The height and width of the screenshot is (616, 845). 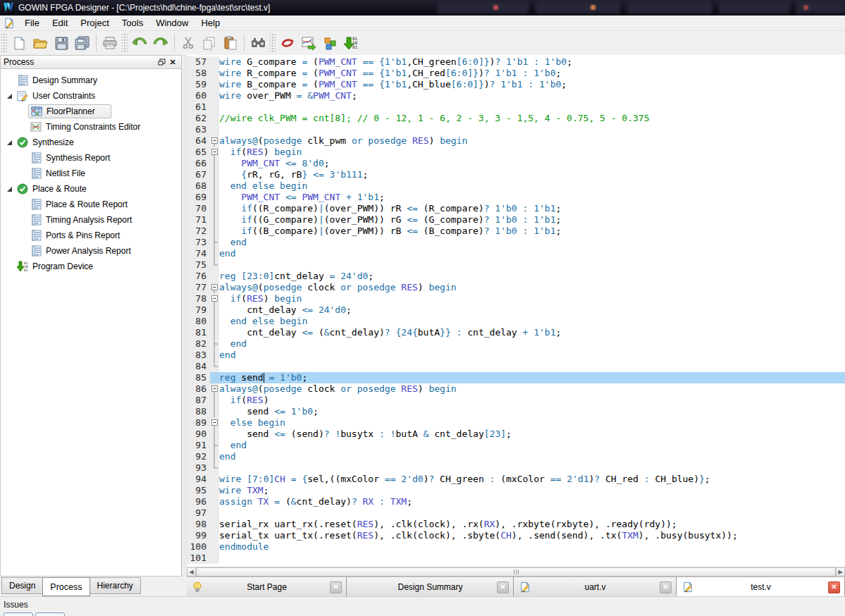 What do you see at coordinates (60, 23) in the screenshot?
I see `menu-edit: Edit` at bounding box center [60, 23].